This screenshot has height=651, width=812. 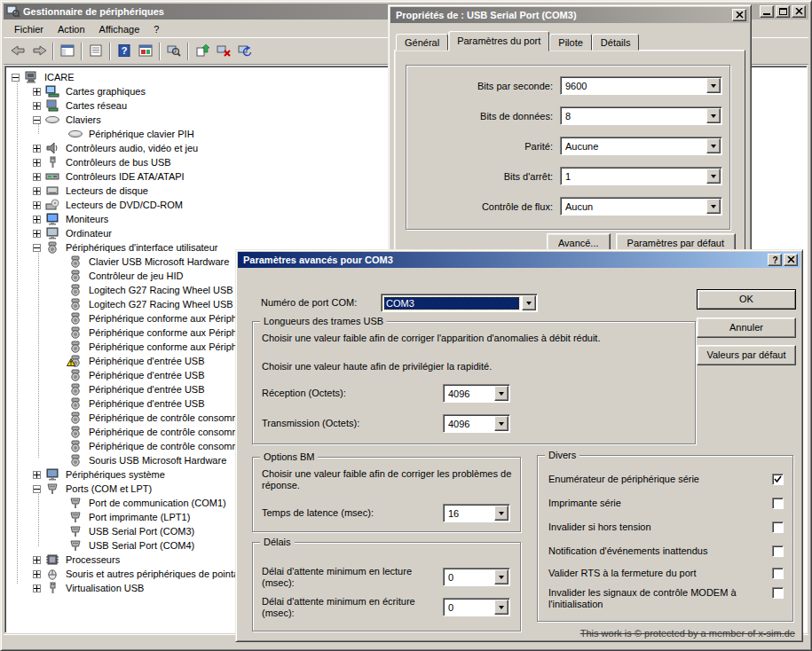 I want to click on menu-item-fichier: Fichier, so click(x=28, y=29).